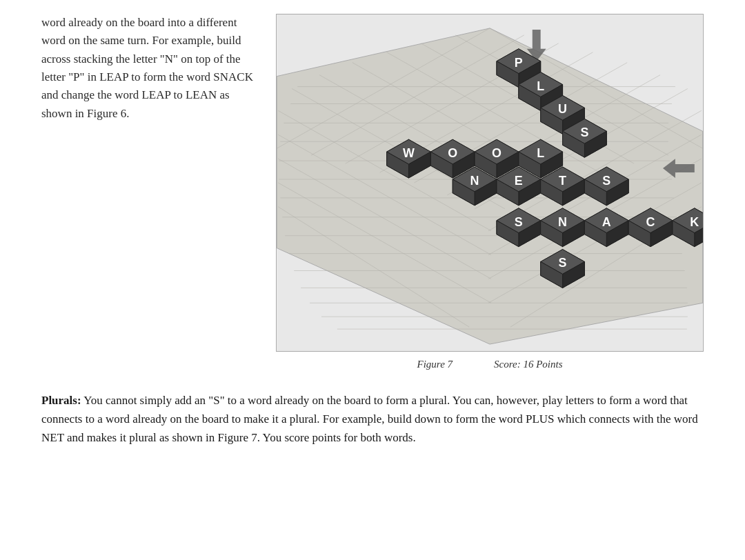 This screenshot has height=560, width=745. What do you see at coordinates (563, 181) in the screenshot?
I see `svg-text: T` at bounding box center [563, 181].